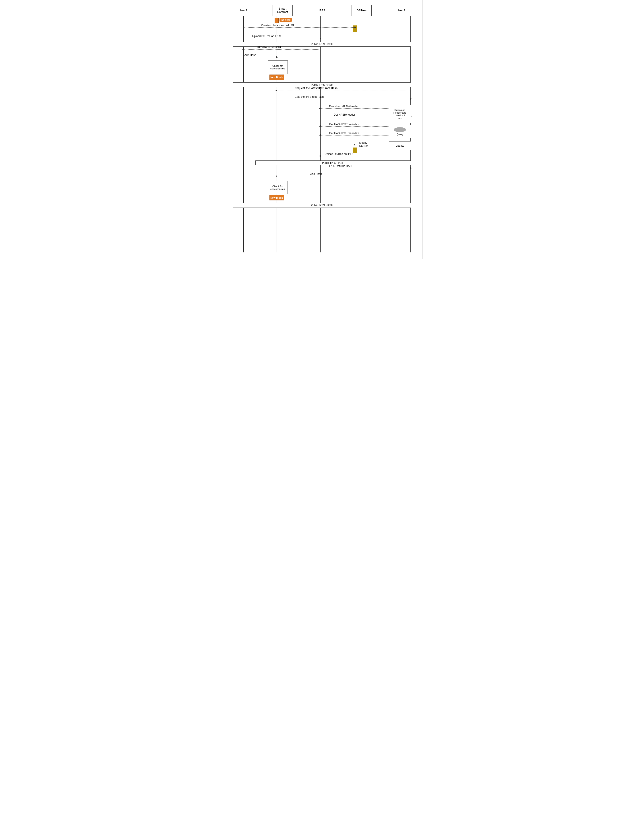 The image size is (644, 832). What do you see at coordinates (400, 114) in the screenshot?
I see `download-header-box: DownloadHeader andconstructtree` at bounding box center [400, 114].